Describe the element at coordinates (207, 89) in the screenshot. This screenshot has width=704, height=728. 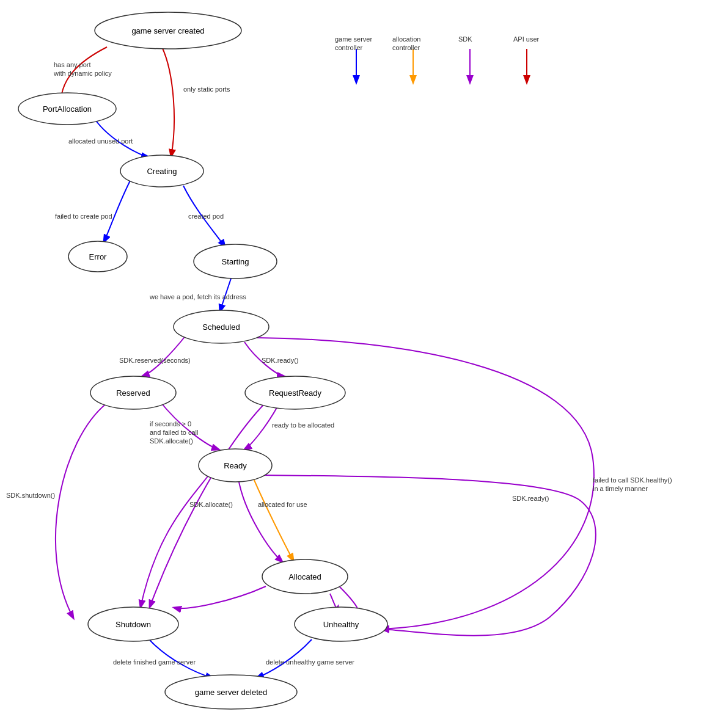
I see `label-only-static: only static ports` at that location.